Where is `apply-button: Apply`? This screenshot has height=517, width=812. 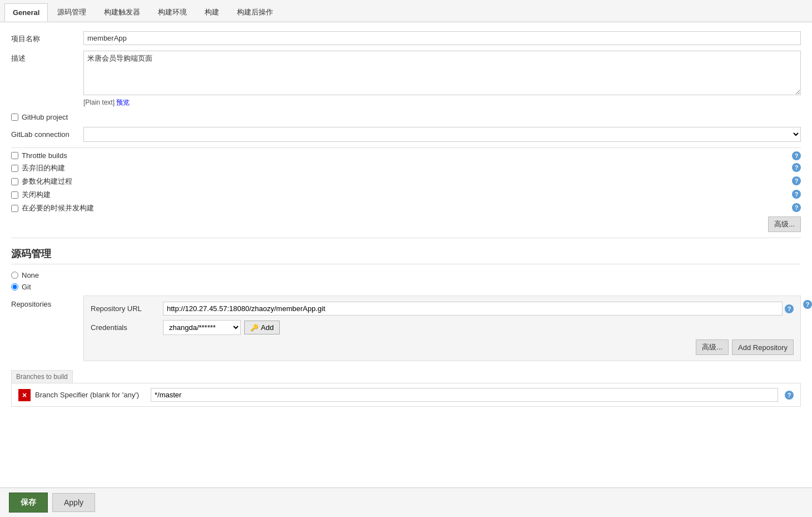
apply-button: Apply is located at coordinates (73, 497).